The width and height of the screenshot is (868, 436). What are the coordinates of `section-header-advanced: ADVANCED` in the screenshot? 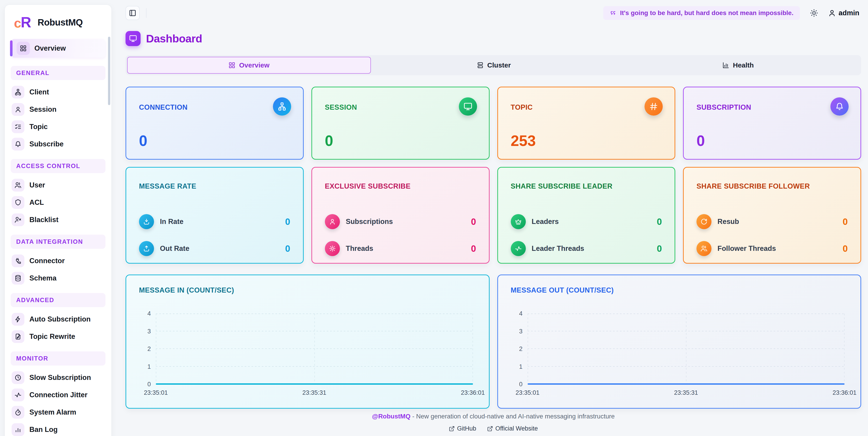 It's located at (58, 300).